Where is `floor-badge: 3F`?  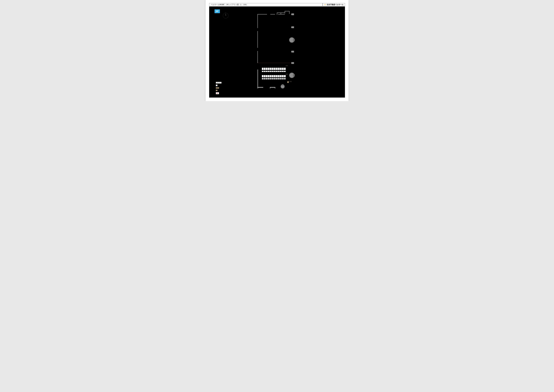 floor-badge: 3F is located at coordinates (217, 11).